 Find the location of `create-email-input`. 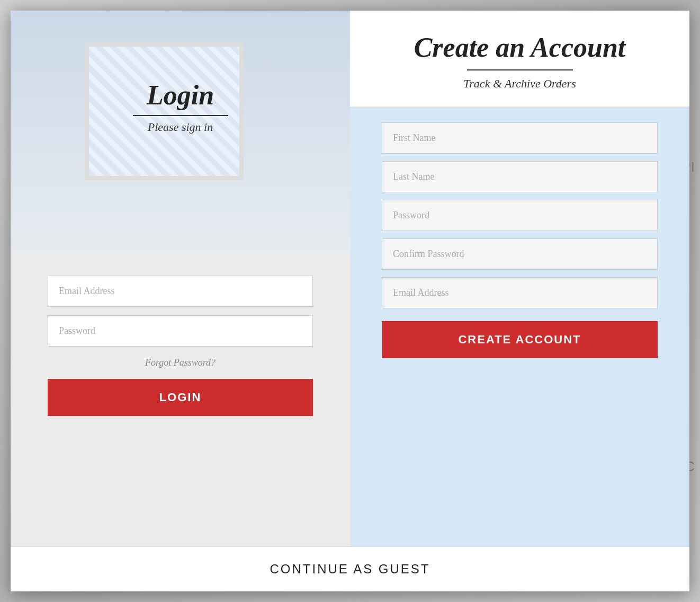

create-email-input is located at coordinates (520, 293).